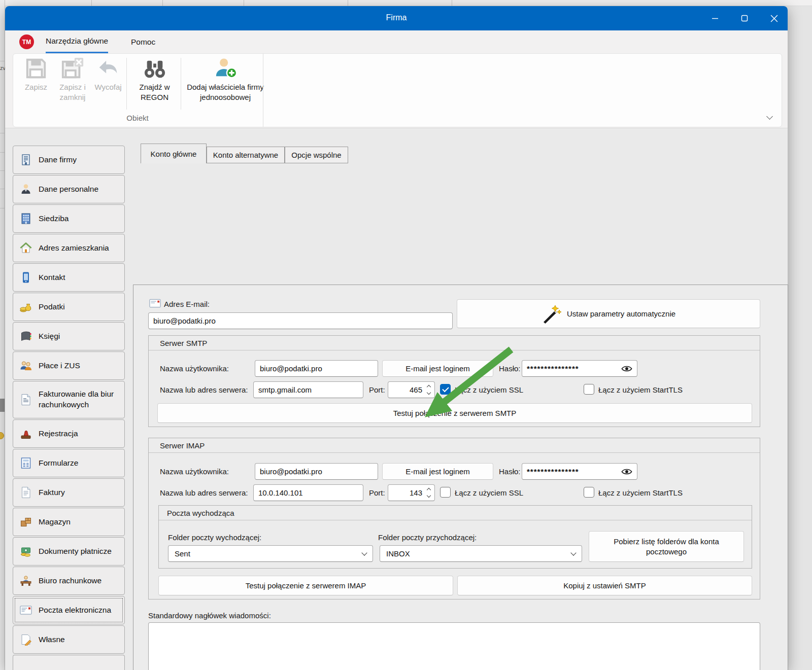 The height and width of the screenshot is (670, 812). What do you see at coordinates (69, 492) in the screenshot?
I see `sidebar-item-faktury: Faktury` at bounding box center [69, 492].